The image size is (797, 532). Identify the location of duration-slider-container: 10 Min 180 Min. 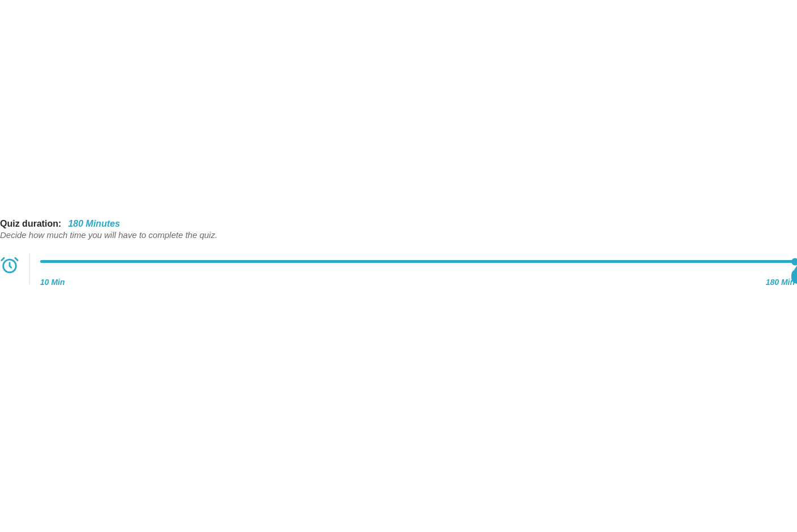
(419, 271).